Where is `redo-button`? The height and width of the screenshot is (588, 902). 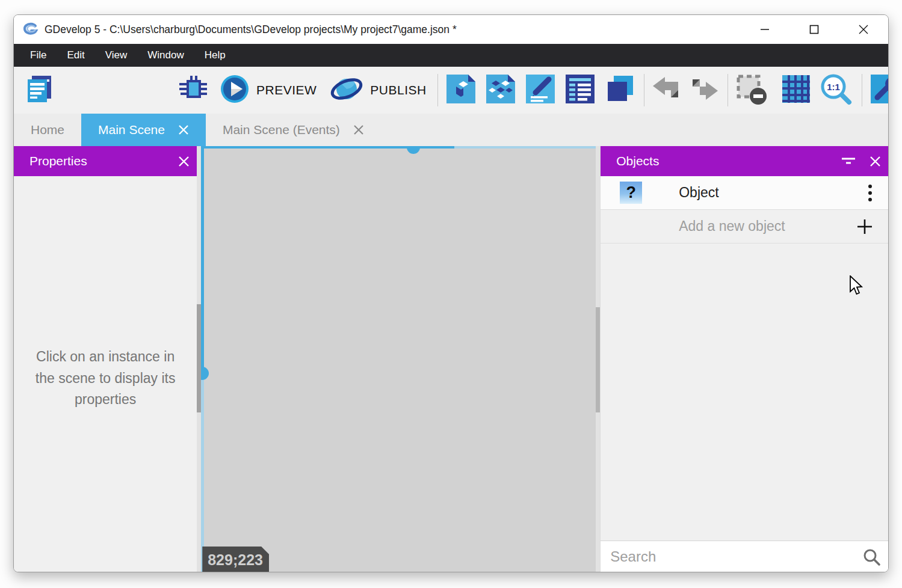
redo-button is located at coordinates (705, 90).